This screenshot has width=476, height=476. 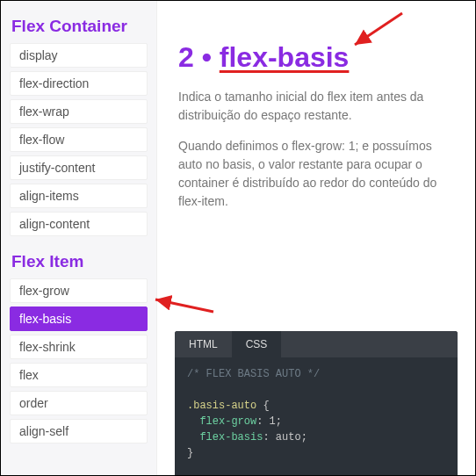 What do you see at coordinates (316, 344) in the screenshot?
I see `code-tabs: HTMLCSS` at bounding box center [316, 344].